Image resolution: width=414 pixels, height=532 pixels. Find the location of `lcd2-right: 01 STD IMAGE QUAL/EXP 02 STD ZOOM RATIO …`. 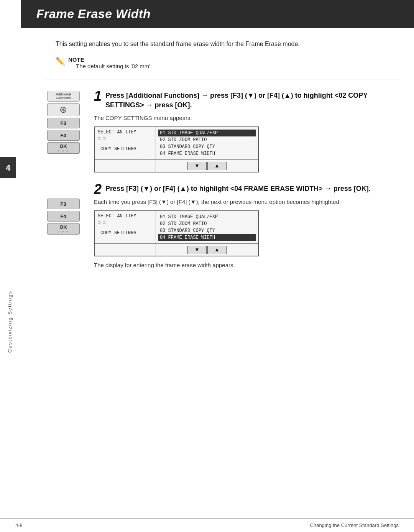

lcd2-right: 01 STD IMAGE QUAL/EXP 02 STD ZOOM RATIO … is located at coordinates (207, 227).